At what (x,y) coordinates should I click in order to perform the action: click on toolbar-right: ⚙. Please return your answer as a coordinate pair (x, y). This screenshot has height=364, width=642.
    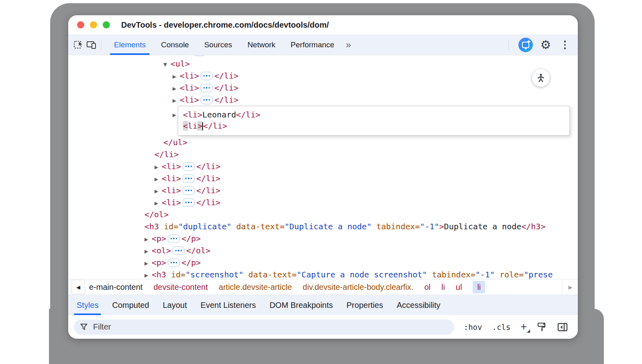
    Looking at the image, I should click on (539, 45).